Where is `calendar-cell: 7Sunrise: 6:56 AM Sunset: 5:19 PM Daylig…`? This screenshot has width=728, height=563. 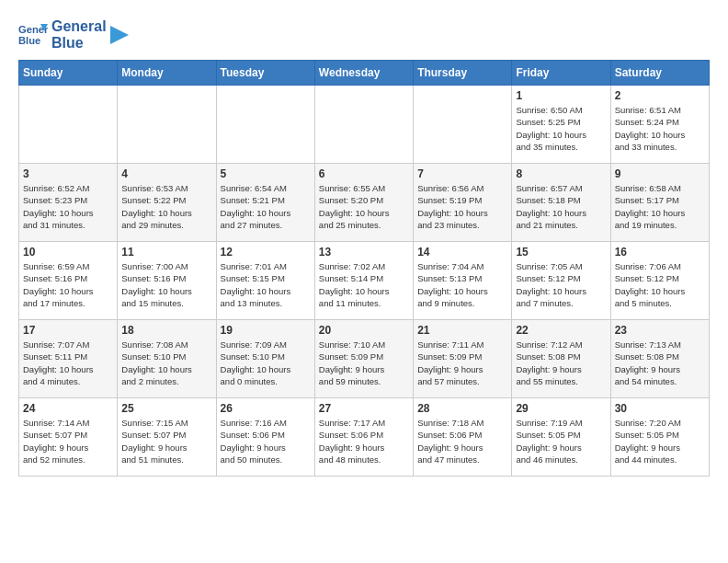
calendar-cell: 7Sunrise: 6:56 AM Sunset: 5:19 PM Daylig… is located at coordinates (463, 202).